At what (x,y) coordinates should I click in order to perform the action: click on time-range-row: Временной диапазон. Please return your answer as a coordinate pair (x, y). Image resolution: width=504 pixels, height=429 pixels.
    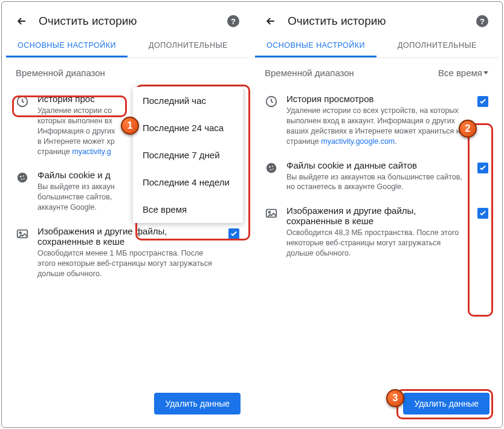
    Looking at the image, I should click on (128, 73).